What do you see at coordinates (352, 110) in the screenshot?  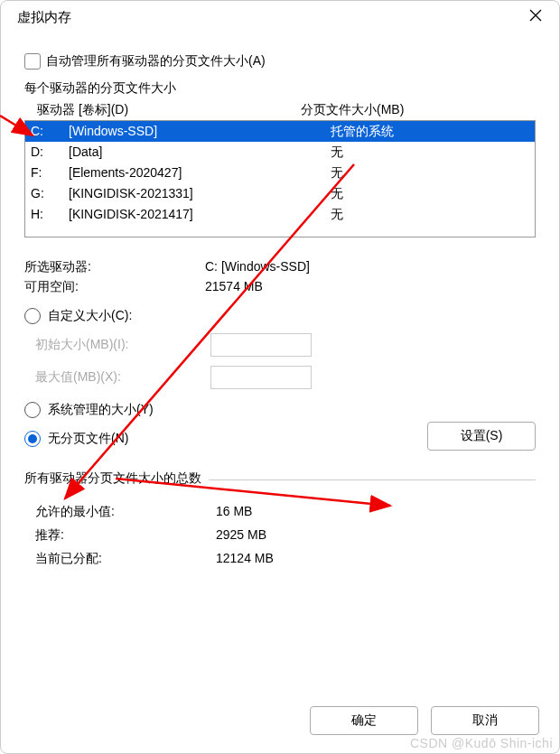 I see `header-size-col: 分页文件大小(MB)` at bounding box center [352, 110].